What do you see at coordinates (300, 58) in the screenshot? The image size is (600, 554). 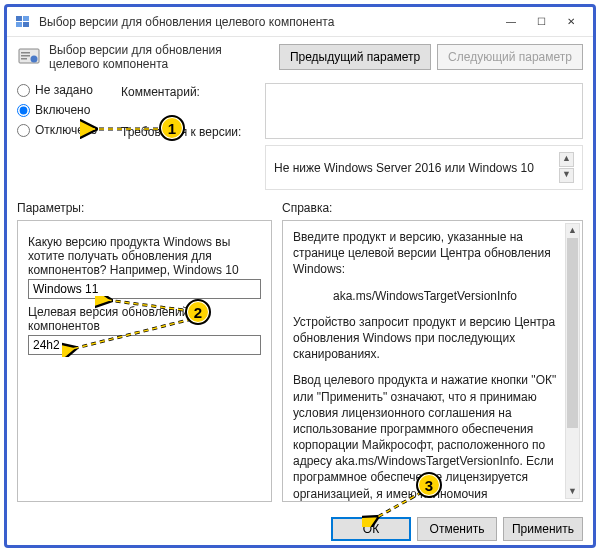 I see `subheader: Выбор версии для обновления целевого ком…` at bounding box center [300, 58].